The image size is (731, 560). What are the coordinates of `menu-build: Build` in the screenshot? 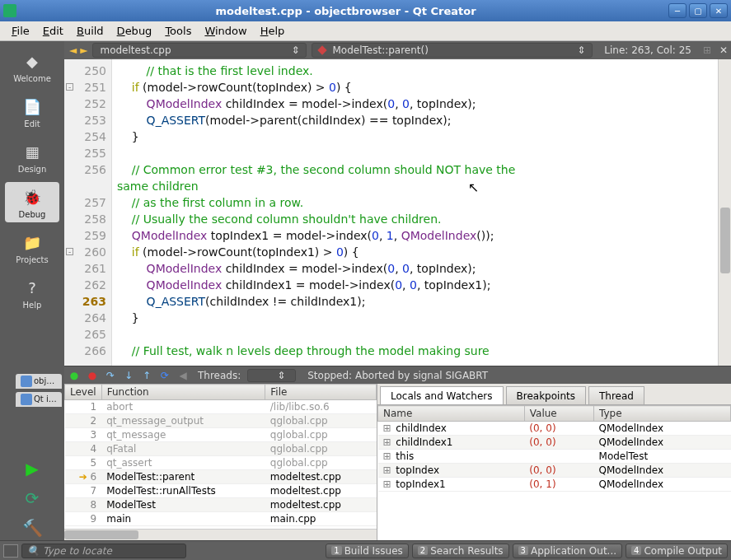 It's located at (91, 31).